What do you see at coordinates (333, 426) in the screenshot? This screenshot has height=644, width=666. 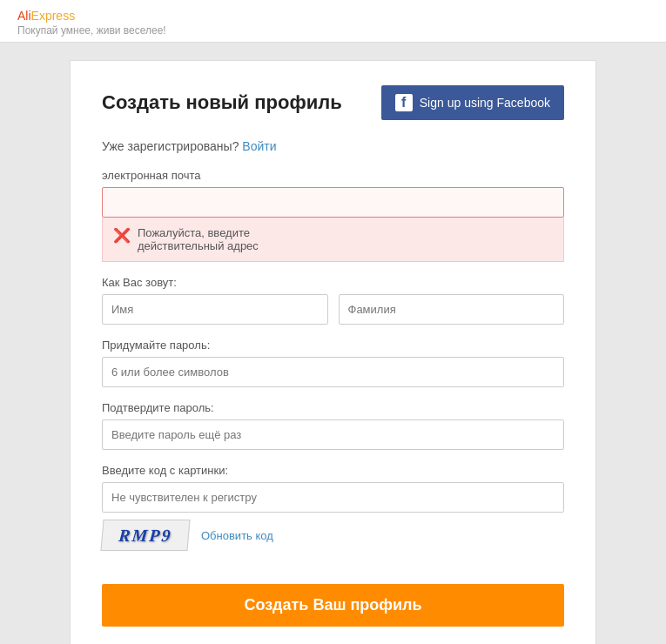 I see `confirm-password-group: Подтвердите пароль:` at bounding box center [333, 426].